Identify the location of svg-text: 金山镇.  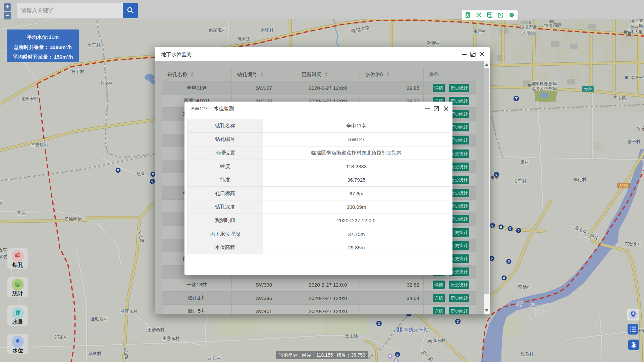
(352, 336).